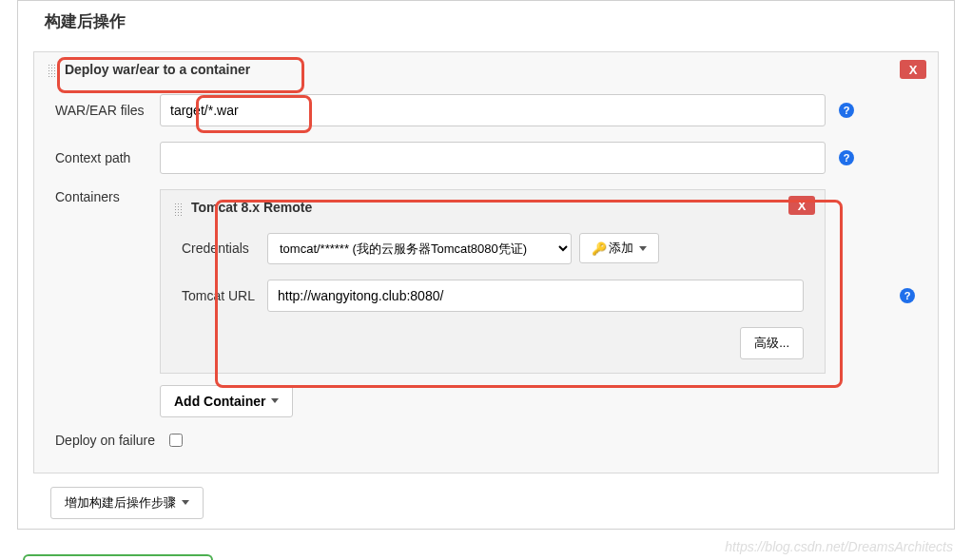  Describe the element at coordinates (112, 440) in the screenshot. I see `deploy-on-failure-label: Deploy on failure` at that location.